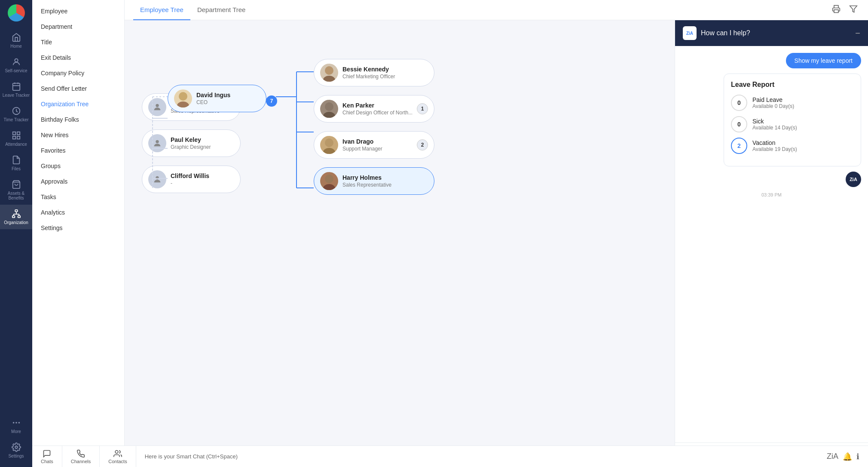 The width and height of the screenshot is (868, 467). Describe the element at coordinates (222, 10) in the screenshot. I see `tab-department-tree: Department Tree` at that location.